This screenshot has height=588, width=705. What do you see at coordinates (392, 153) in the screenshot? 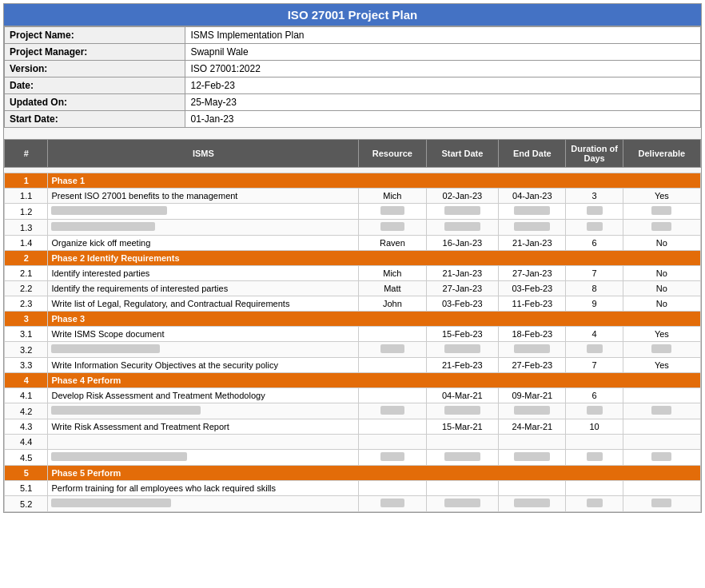
I see `header-resource: Resource` at bounding box center [392, 153].